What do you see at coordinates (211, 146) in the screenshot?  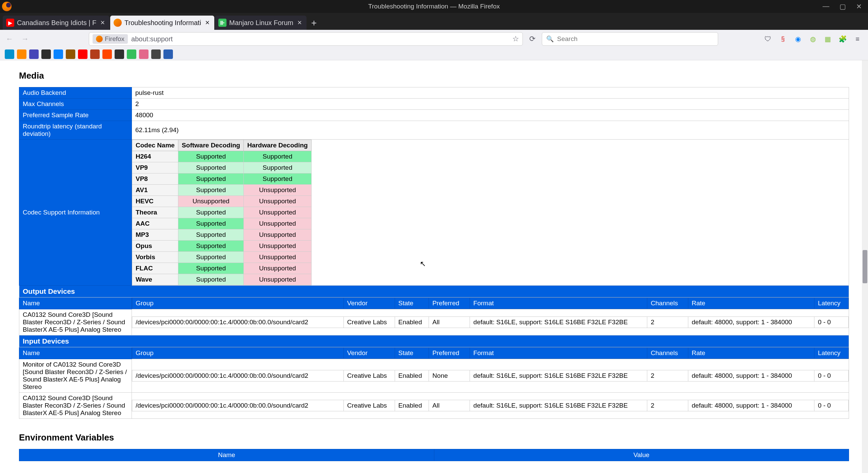 I see `codec-col-sw: Software Decoding` at bounding box center [211, 146].